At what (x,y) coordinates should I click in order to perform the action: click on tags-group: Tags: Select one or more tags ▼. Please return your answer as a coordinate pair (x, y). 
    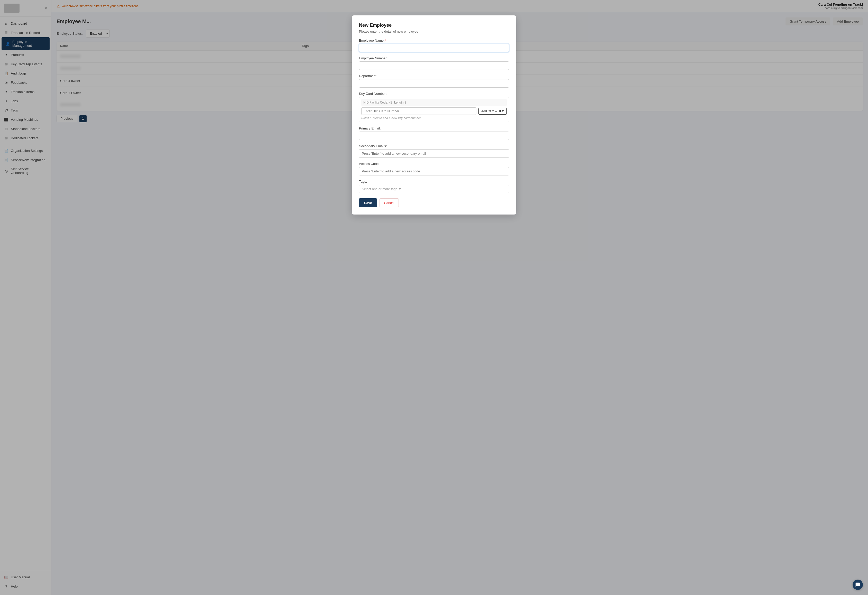
    Looking at the image, I should click on (434, 186).